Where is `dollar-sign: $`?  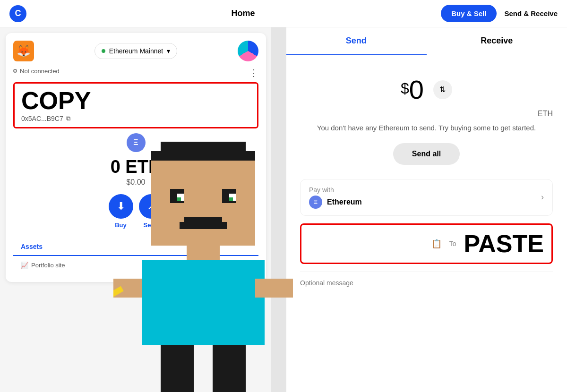 dollar-sign: $ is located at coordinates (405, 89).